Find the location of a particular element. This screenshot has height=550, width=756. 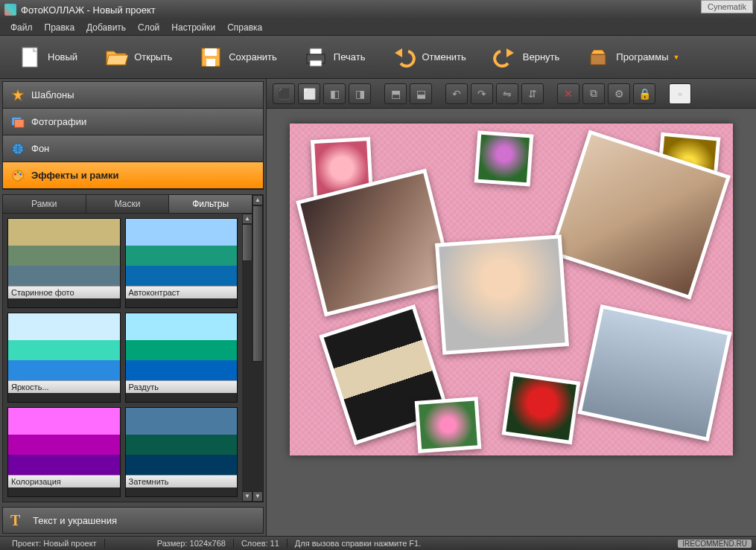

menu-добавить: Добавить is located at coordinates (106, 28).